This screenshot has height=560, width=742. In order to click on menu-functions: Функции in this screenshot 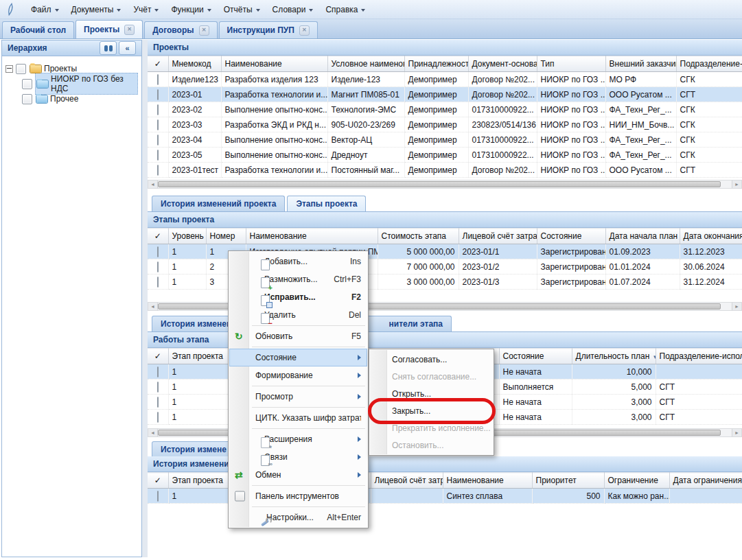, I will do `click(191, 10)`.